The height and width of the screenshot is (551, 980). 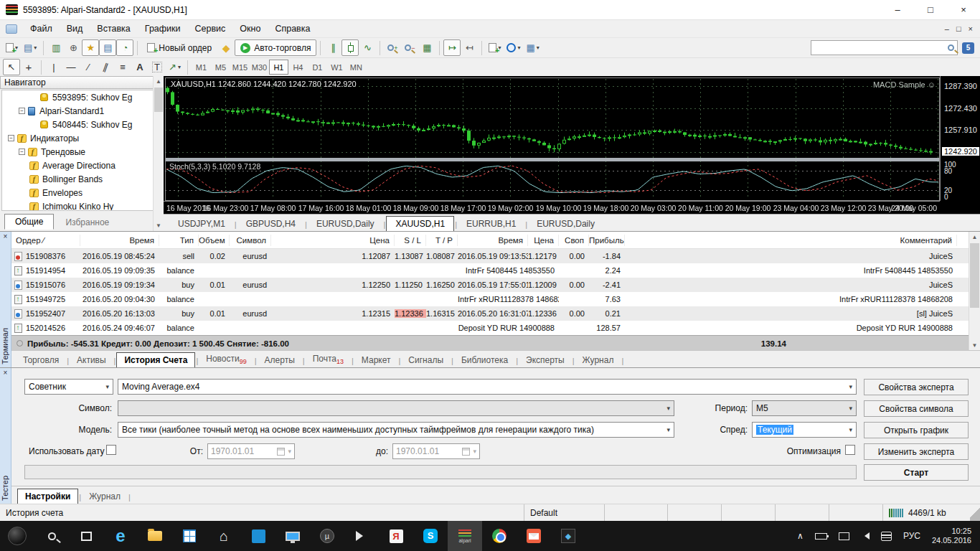 I want to click on calendar-icon, so click(x=281, y=452).